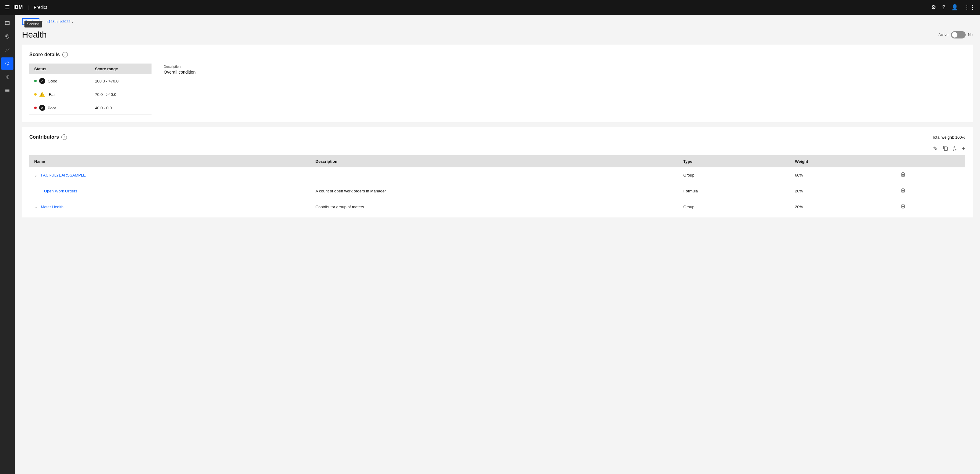 This screenshot has width=980, height=474. Describe the element at coordinates (7, 37) in the screenshot. I see `sidebar-item-location` at that location.